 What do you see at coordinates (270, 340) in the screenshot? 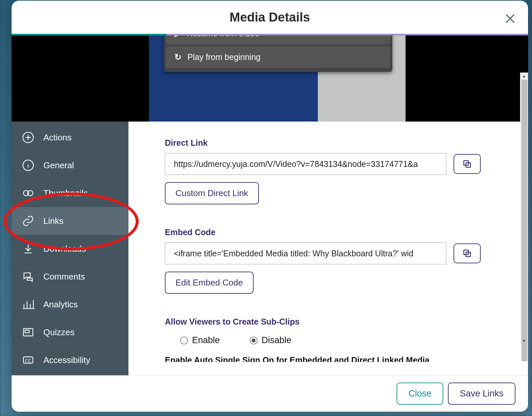
I see `subclips-disable-radio: Disable` at bounding box center [270, 340].